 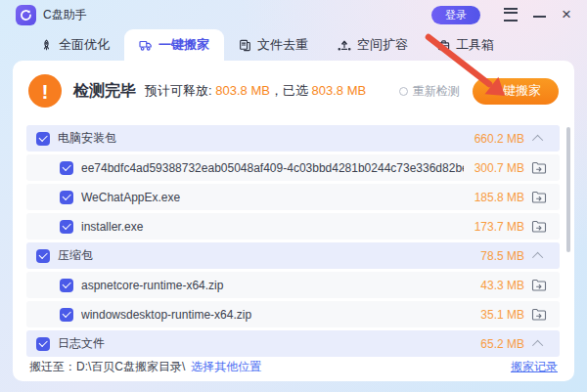 I want to click on tab-space-expansion: 空间扩容, so click(x=373, y=45).